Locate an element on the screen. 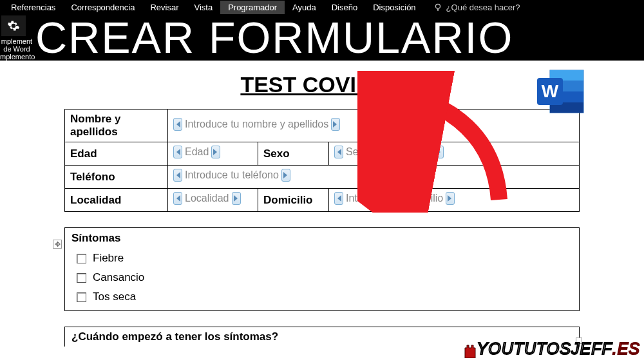  phone-input: Introduce tu teléfono is located at coordinates (232, 175).